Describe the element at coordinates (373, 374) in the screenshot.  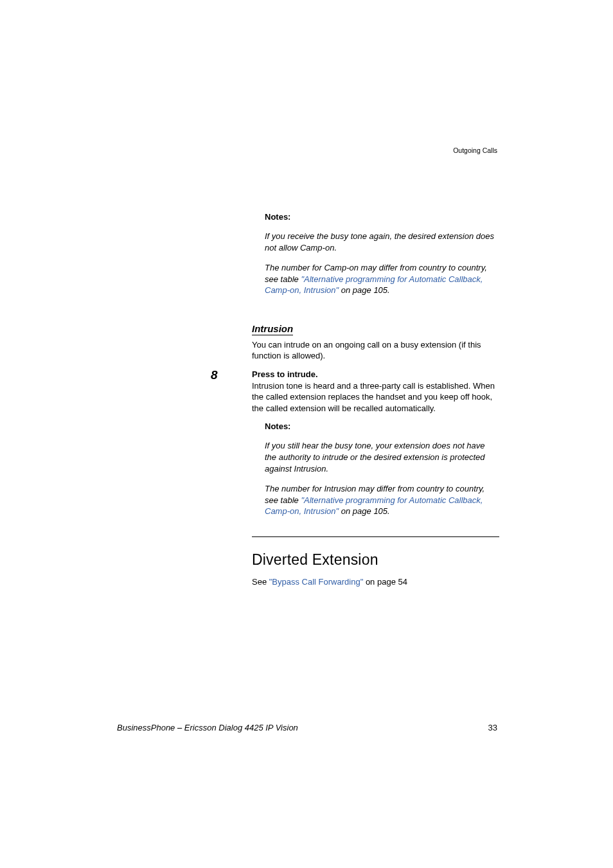
I see `step-title: Press to intrude.` at that location.